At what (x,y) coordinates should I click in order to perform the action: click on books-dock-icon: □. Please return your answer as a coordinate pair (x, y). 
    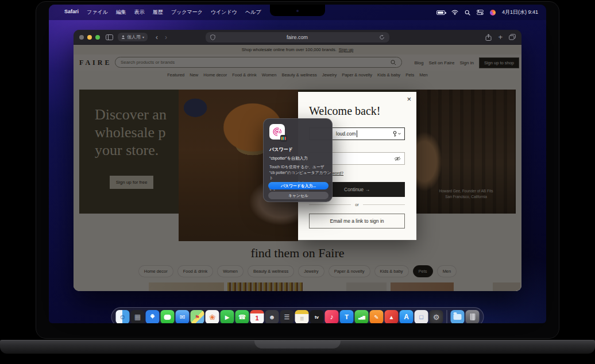
    Looking at the image, I should click on (422, 317).